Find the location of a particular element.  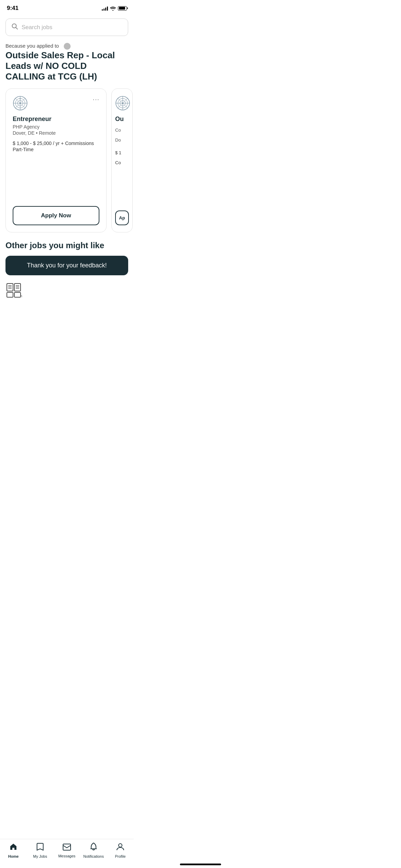

section-header: Because you applied to Outside Sales Rep… is located at coordinates (67, 62).